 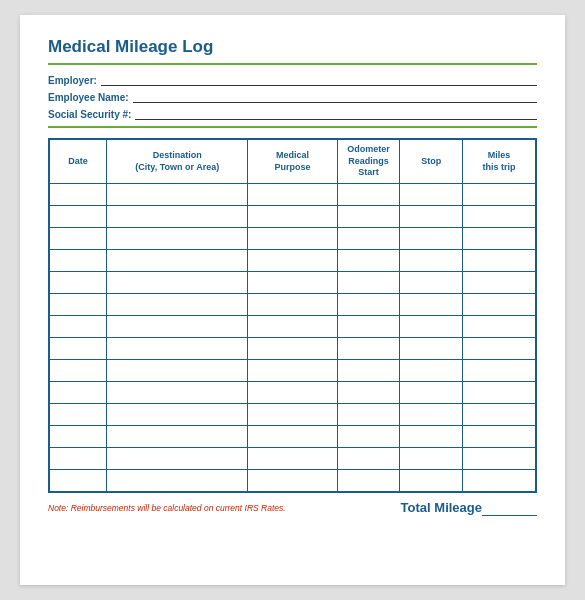 I want to click on fields-section: Employer: Employee Name: Social Security…, so click(x=292, y=97).